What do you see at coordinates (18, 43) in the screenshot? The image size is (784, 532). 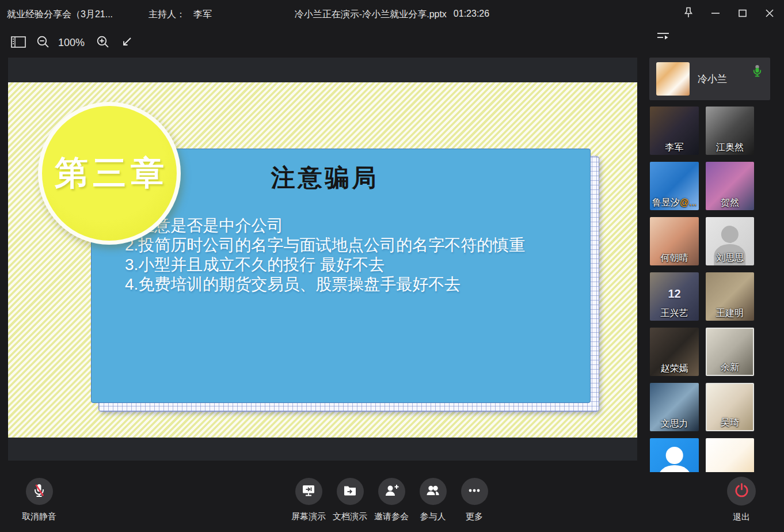 I see `layout-panel-icon` at bounding box center [18, 43].